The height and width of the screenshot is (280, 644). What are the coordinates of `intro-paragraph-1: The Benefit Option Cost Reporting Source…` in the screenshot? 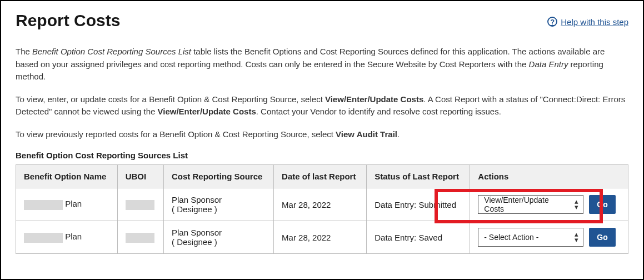 It's located at (322, 64).